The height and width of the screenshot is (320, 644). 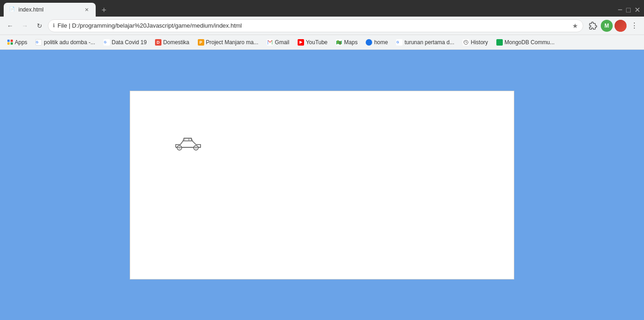 I want to click on toolbar: ← → ↻ ℹ File | D:/programming/belajar%20…, so click(x=322, y=26).